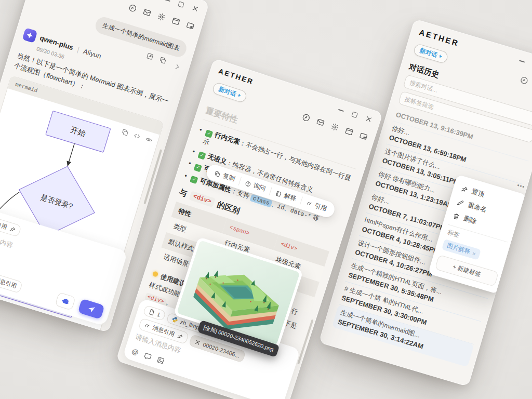 This screenshot has width=532, height=399. What do you see at coordinates (177, 66) in the screenshot?
I see `chevron-right-icon` at bounding box center [177, 66].